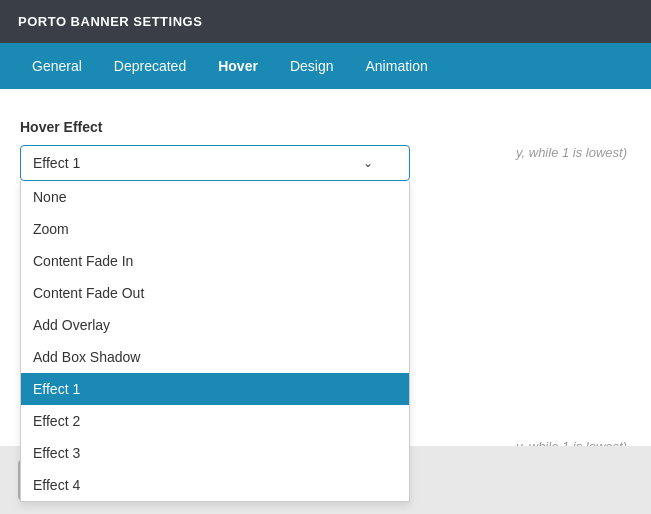  Describe the element at coordinates (215, 453) in the screenshot. I see `option-effect3: Effect 3` at that location.